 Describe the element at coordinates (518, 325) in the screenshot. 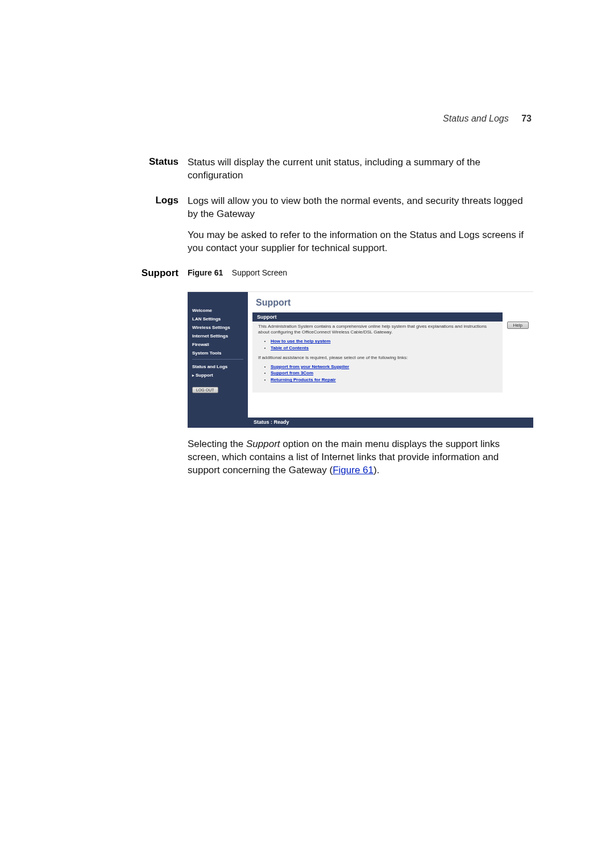

I see `help-button: Help` at that location.